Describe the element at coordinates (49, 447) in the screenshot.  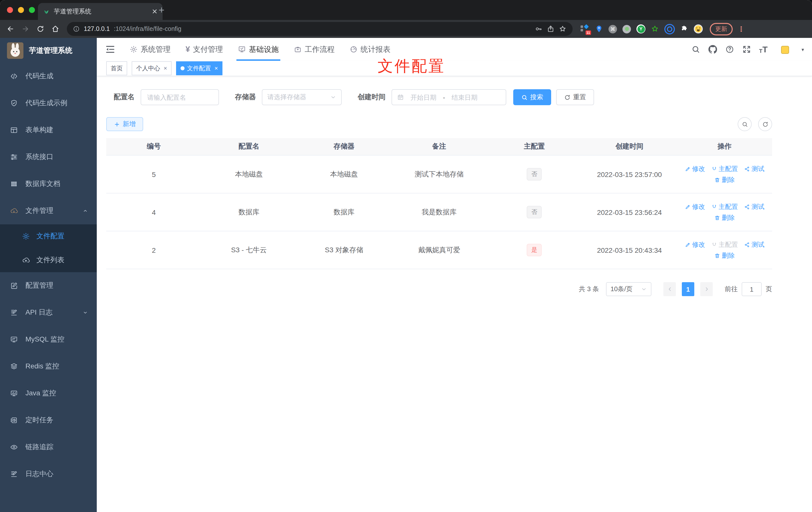
I see `sidebar-item-tracing: 链路追踪` at that location.